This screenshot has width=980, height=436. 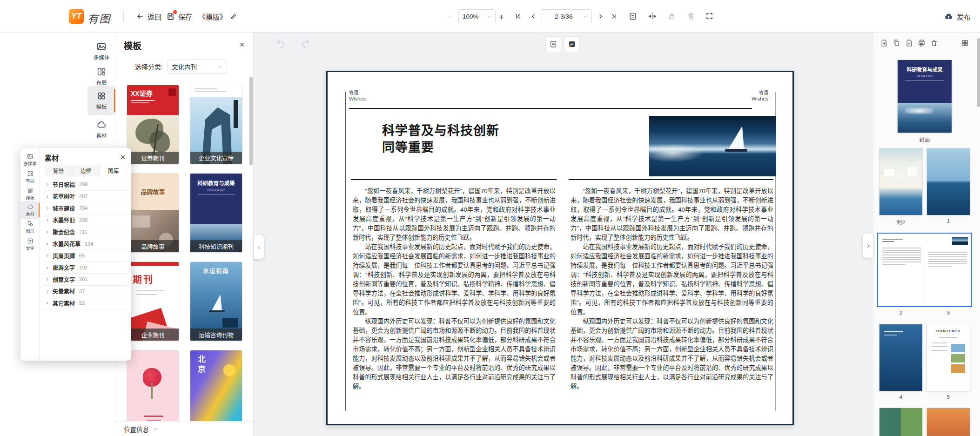 I want to click on save-label: 保存, so click(x=185, y=17).